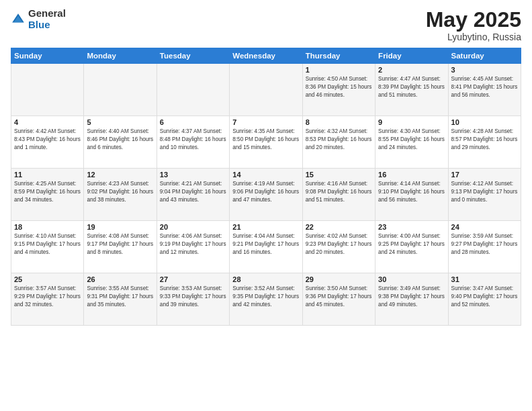  What do you see at coordinates (120, 300) in the screenshot?
I see `calendar-cell: 26Sunrise: 3:55 AM Sunset: 9:31 PM Dayli…` at bounding box center [120, 300].